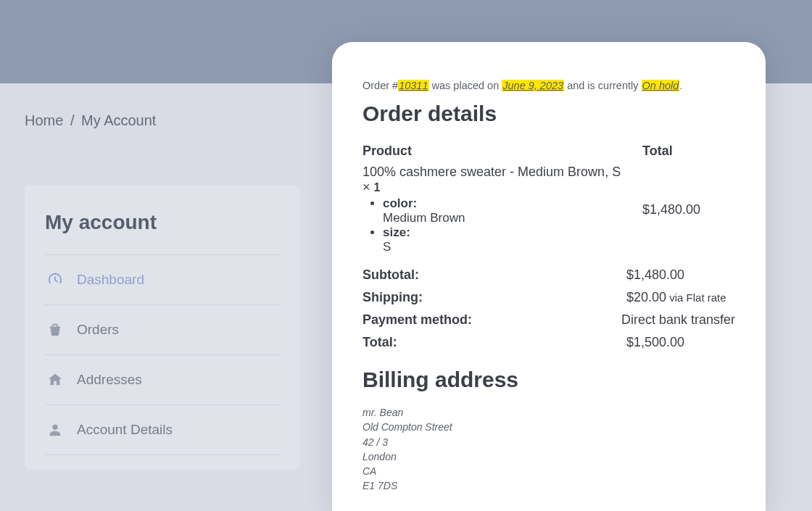  What do you see at coordinates (549, 209) in the screenshot?
I see `order-line-item: 100% cashmere sweater - Medium Brown, S …` at bounding box center [549, 209].